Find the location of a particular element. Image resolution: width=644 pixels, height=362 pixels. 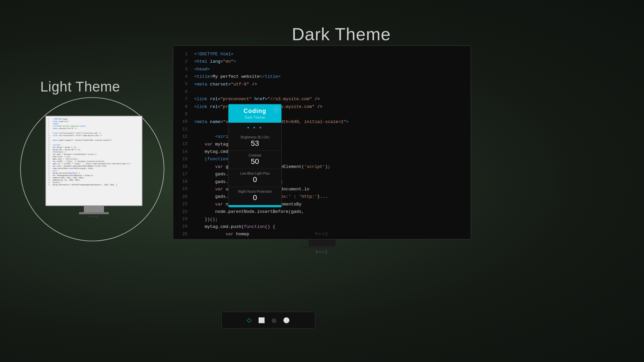

brightness-value: 53 is located at coordinates (255, 143).